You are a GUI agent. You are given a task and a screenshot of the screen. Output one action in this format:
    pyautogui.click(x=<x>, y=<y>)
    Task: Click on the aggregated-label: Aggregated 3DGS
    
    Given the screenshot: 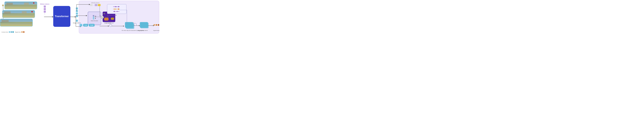 What is the action you would take?
    pyautogui.click(x=143, y=31)
    